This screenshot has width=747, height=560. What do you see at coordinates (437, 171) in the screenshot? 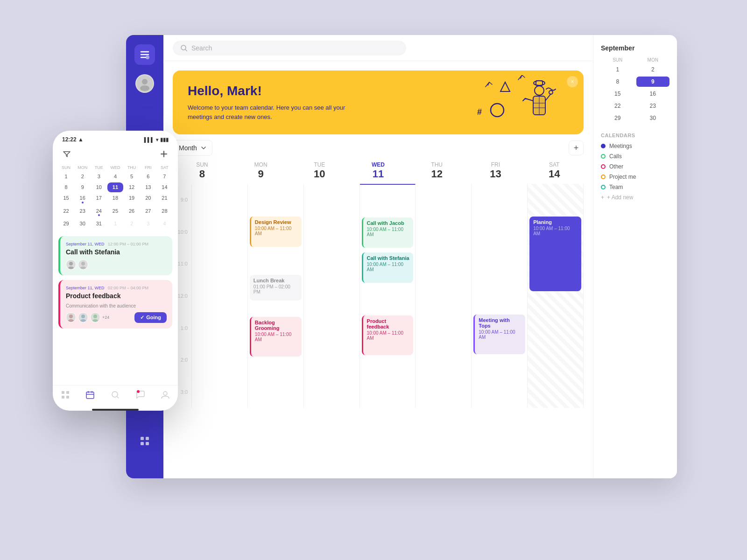
I see `day-col-thu: THU 12` at bounding box center [437, 171].